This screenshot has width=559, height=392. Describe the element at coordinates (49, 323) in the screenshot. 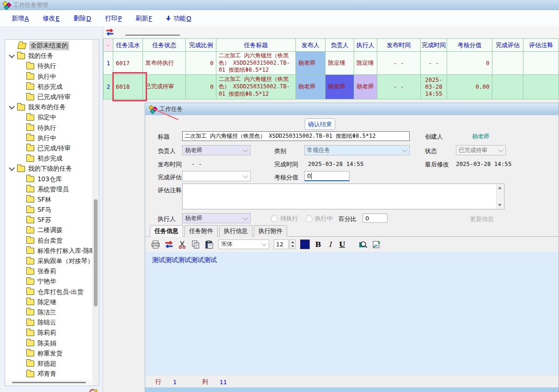

I see `tree-item-陈锦云: 陈锦云` at that location.